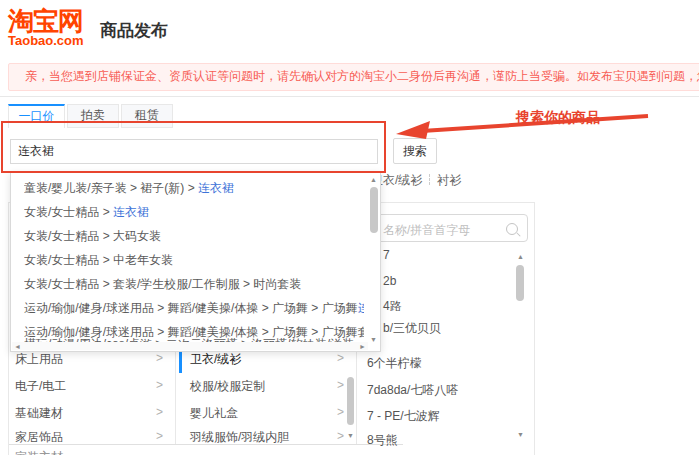 This screenshot has width=699, height=455. What do you see at coordinates (147, 116) in the screenshot?
I see `tab-lease: 租赁` at bounding box center [147, 116].